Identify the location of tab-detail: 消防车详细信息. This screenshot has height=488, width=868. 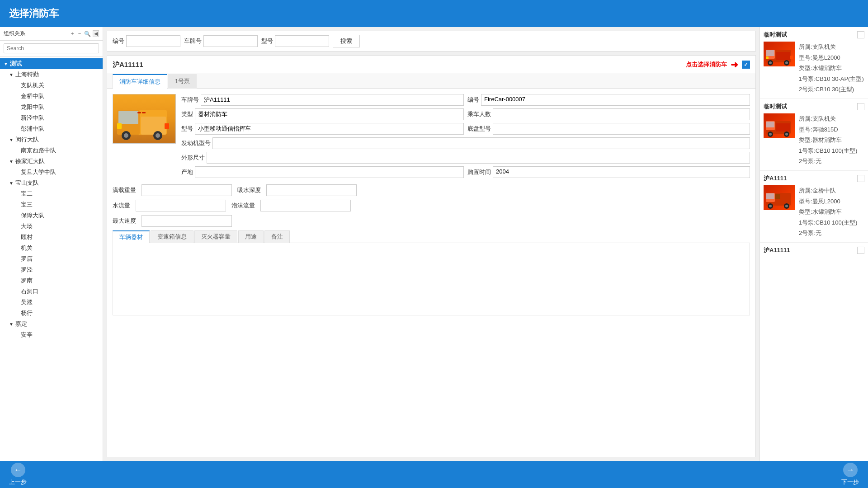
(140, 81).